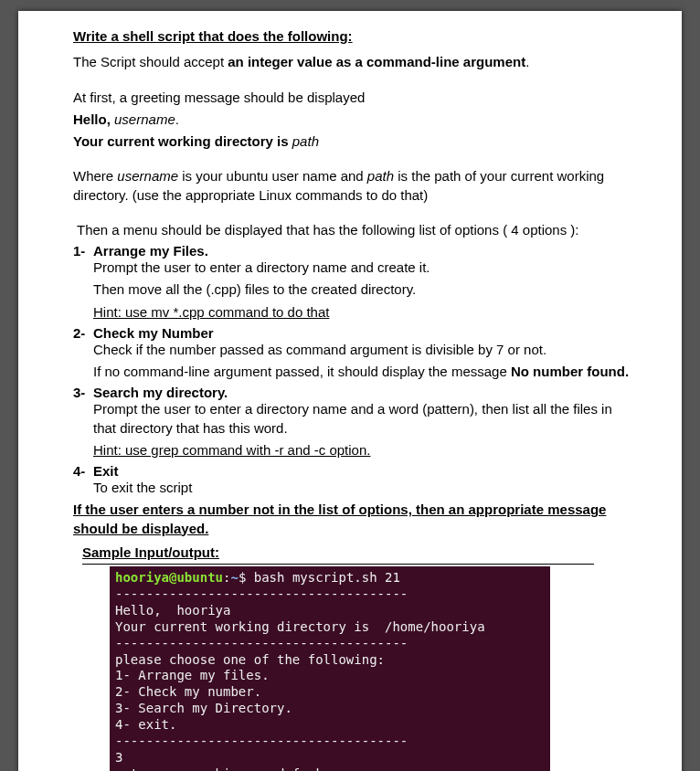 The height and width of the screenshot is (771, 700). What do you see at coordinates (355, 142) in the screenshot?
I see `greet-line3: Your current working directory is path` at bounding box center [355, 142].